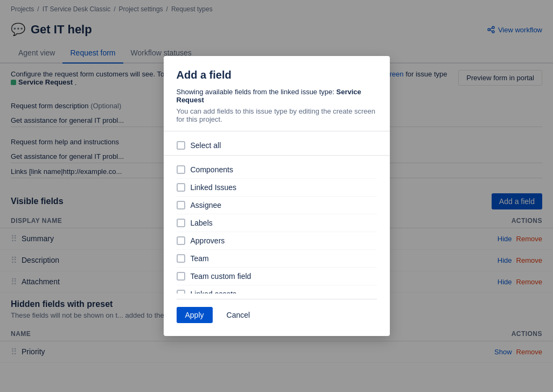 This screenshot has width=553, height=392. I want to click on checkbox-components, so click(181, 170).